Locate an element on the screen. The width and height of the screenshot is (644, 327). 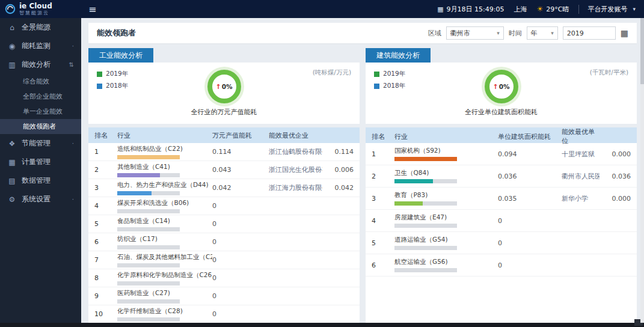
year-input is located at coordinates (589, 33).